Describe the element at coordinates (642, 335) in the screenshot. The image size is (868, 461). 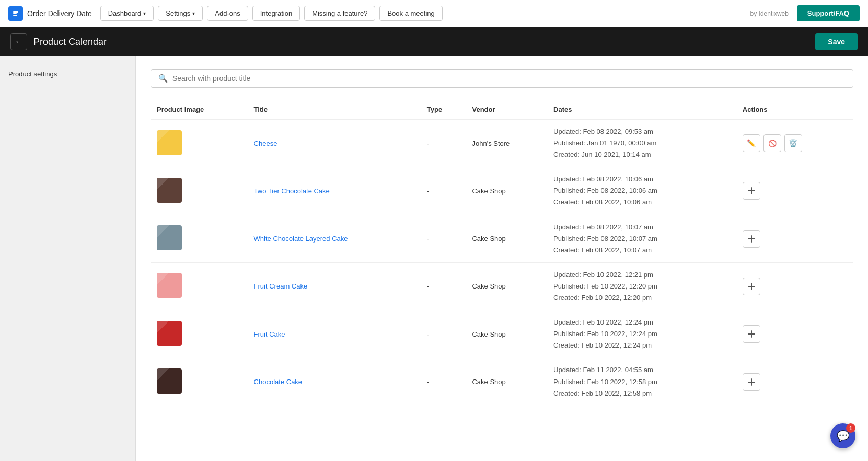
I see `product-dates-cell: Updated: Feb 10 2022, 12:24 pmPublished:…` at that location.